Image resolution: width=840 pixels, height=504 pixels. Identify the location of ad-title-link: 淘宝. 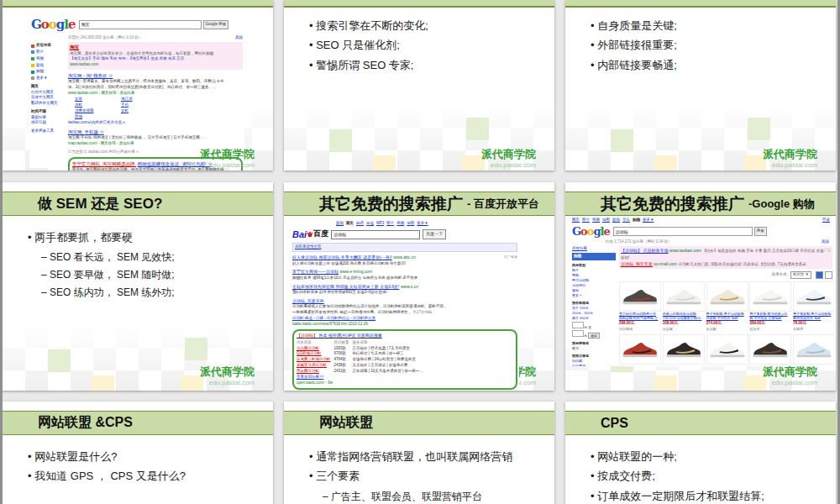
(155, 47).